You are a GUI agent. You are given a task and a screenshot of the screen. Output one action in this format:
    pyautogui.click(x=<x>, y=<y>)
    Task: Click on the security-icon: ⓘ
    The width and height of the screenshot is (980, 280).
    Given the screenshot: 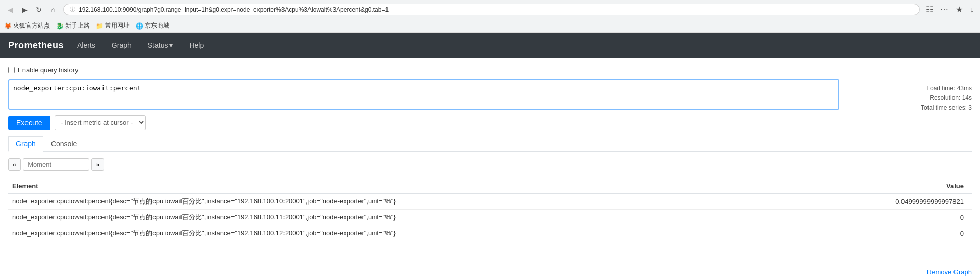 What is the action you would take?
    pyautogui.click(x=72, y=9)
    